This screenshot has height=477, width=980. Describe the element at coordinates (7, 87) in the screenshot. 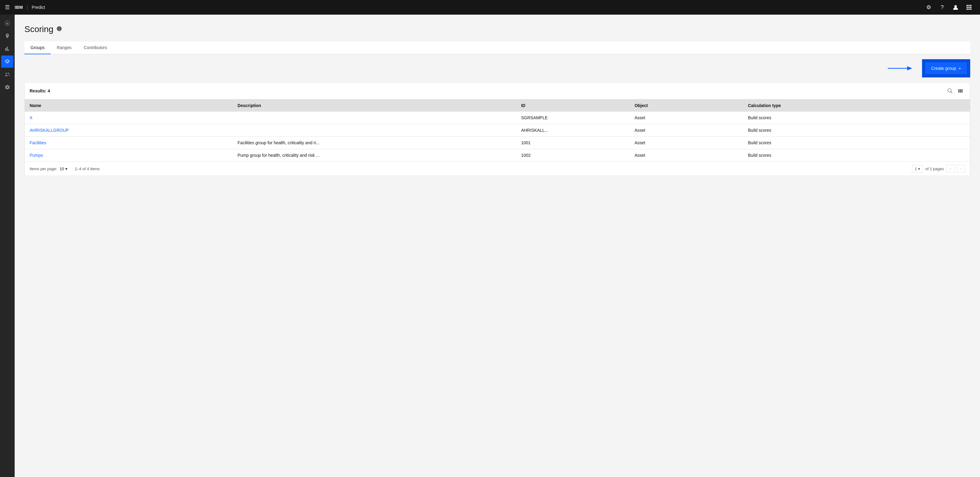

I see `sidebar-item-settings` at that location.